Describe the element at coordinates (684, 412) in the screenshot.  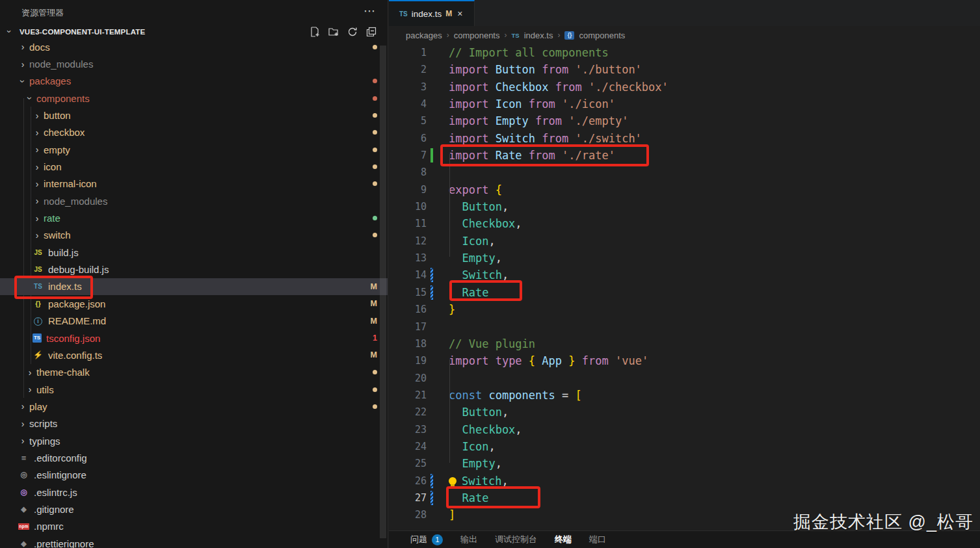
I see `code-line-22: 22 Button,` at that location.